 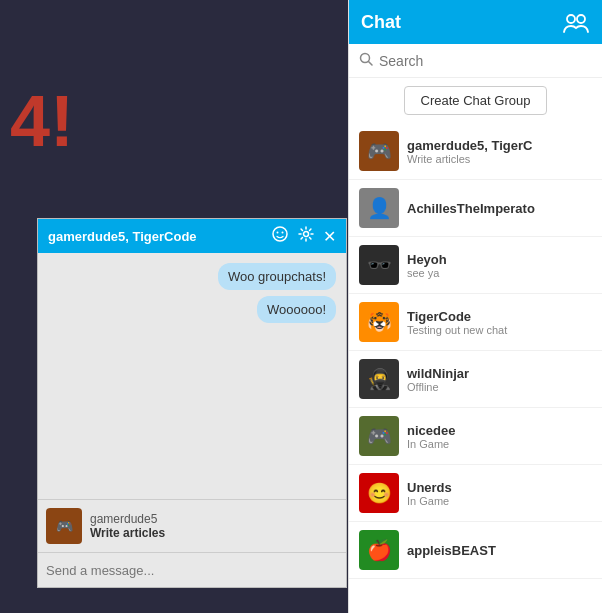 What do you see at coordinates (500, 159) in the screenshot?
I see `chat-status: Write articles` at bounding box center [500, 159].